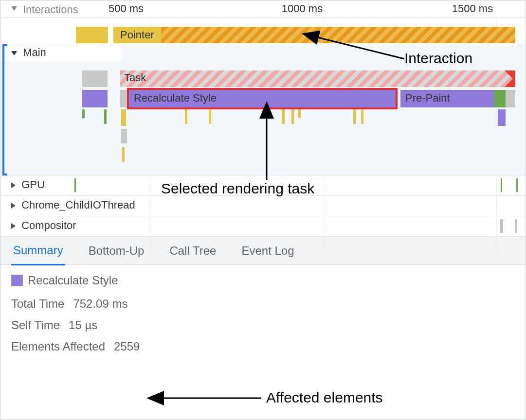 The height and width of the screenshot is (420, 526). Describe the element at coordinates (58, 347) in the screenshot. I see `elements-affected-key: Elements Affected` at that location.